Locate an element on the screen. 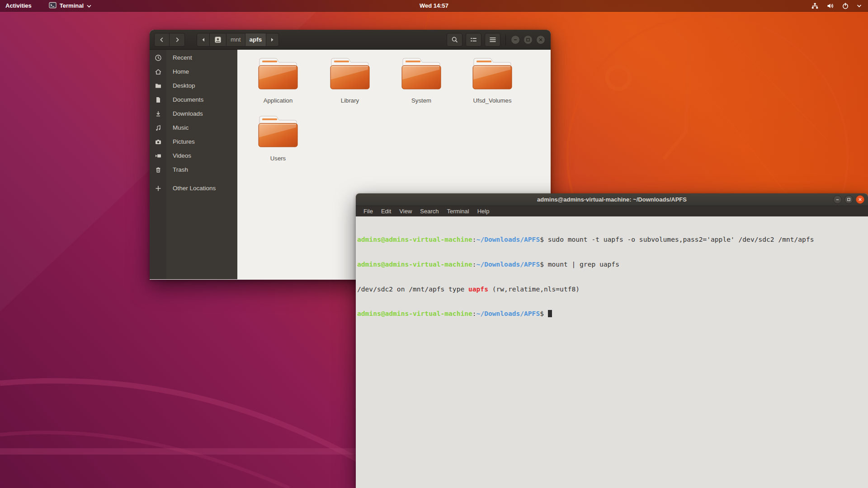 This screenshot has height=488, width=868. activities-button: Activities is located at coordinates (19, 6).